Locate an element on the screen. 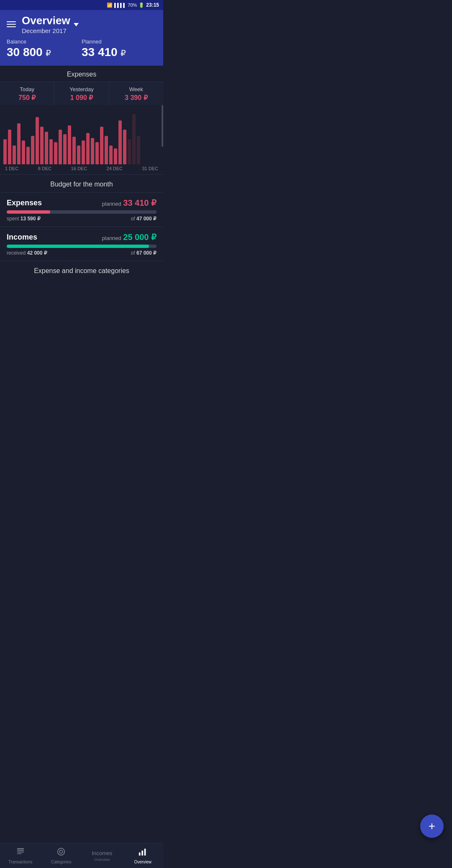  expenses-chart: 1 DEC 8 DEC 16 DEC 24 DEC 31 DEC is located at coordinates (82, 140).